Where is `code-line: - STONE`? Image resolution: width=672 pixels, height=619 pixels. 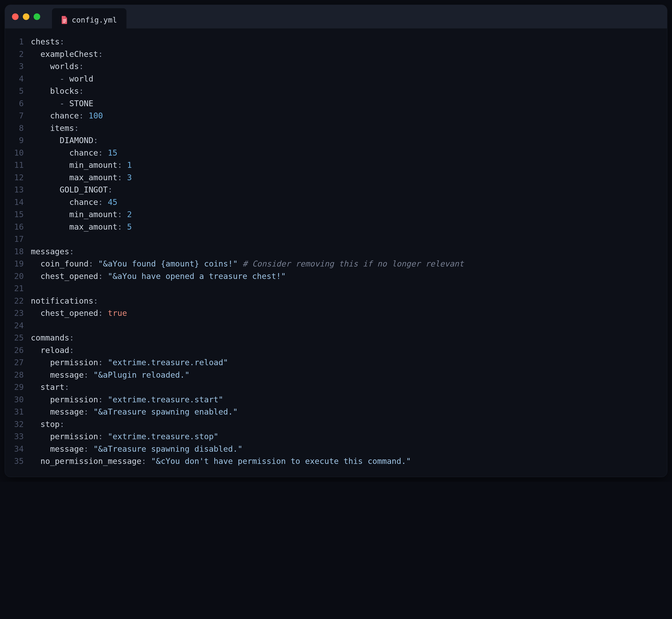 code-line: - STONE is located at coordinates (345, 104).